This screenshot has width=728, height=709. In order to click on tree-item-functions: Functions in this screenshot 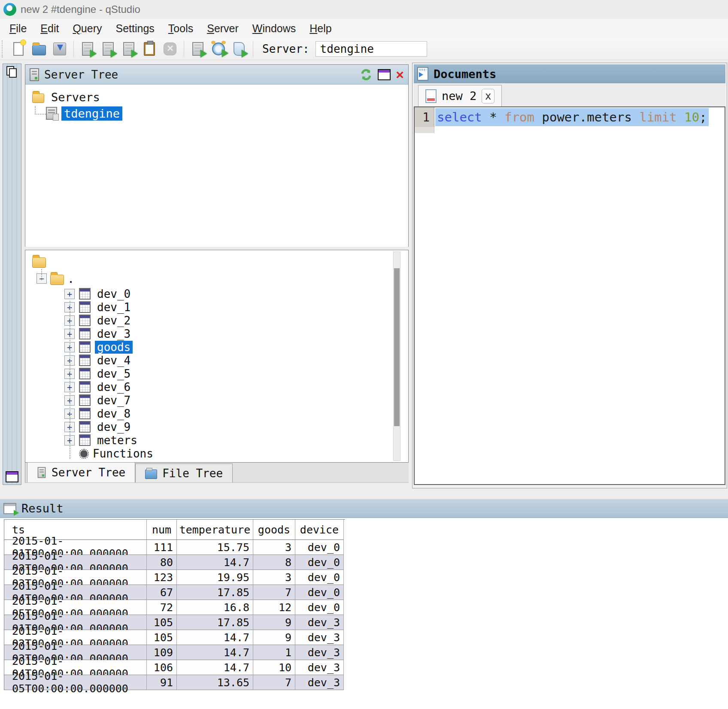, I will do `click(217, 454)`.